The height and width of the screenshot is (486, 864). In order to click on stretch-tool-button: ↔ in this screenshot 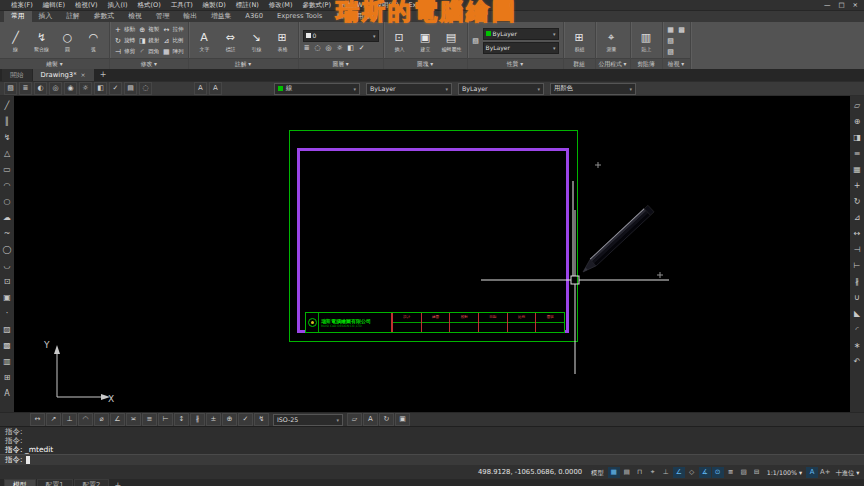, I will do `click(857, 234)`.